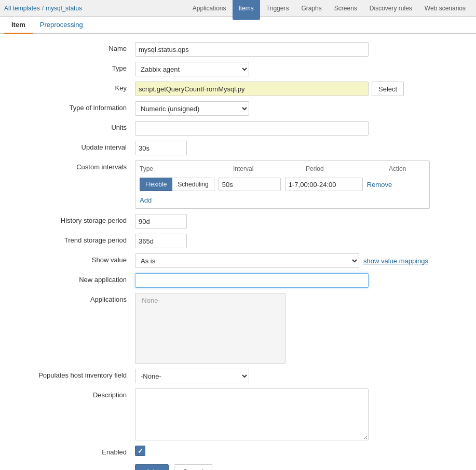 The height and width of the screenshot is (470, 476). Describe the element at coordinates (238, 261) in the screenshot. I see `show-value-row: Show value As is show value mappings` at that location.